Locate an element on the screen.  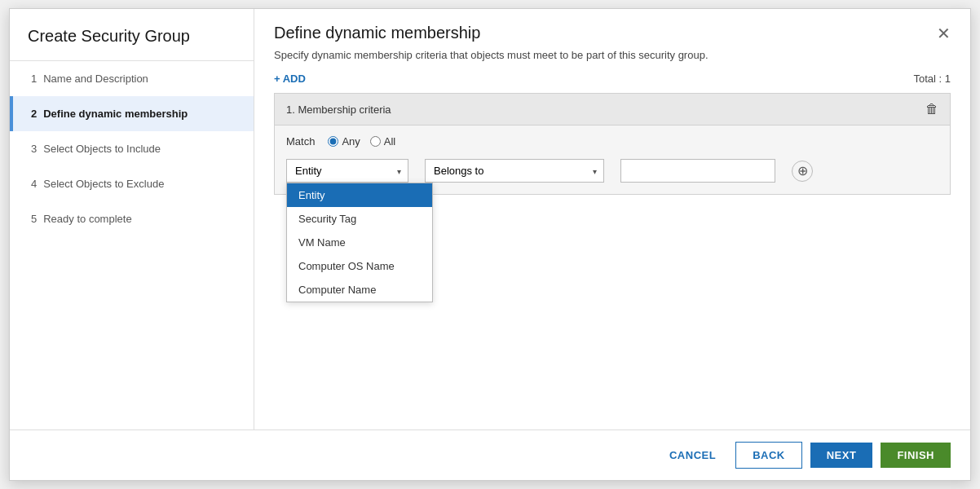
step-label-3: Select Objects to Include is located at coordinates (102, 148).